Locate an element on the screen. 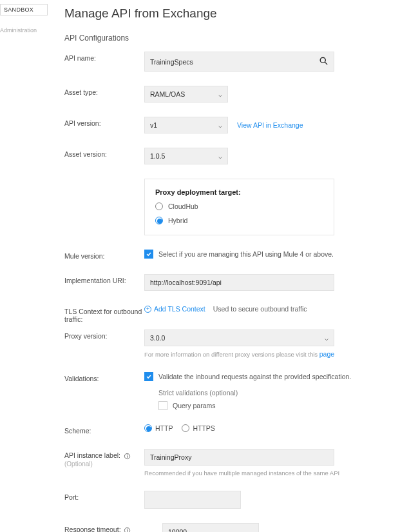 The height and width of the screenshot is (532, 400). proxy-version-page-link: page is located at coordinates (327, 354).